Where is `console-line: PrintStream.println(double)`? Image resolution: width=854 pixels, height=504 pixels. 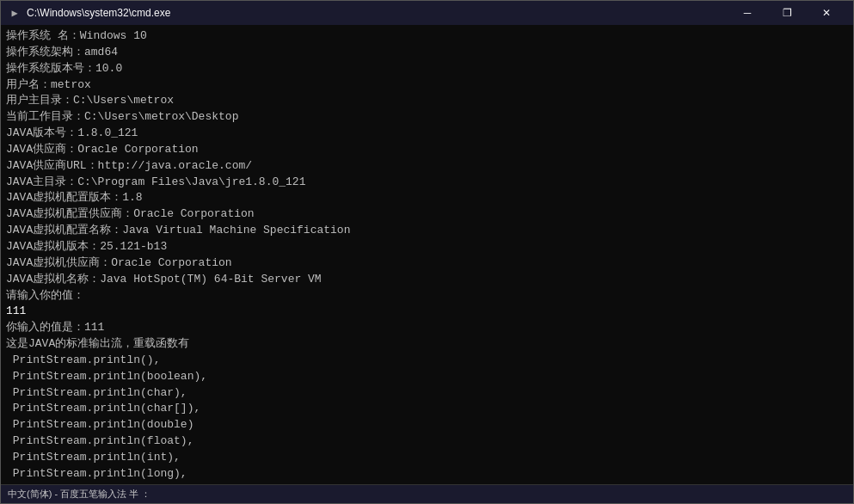
console-line: PrintStream.println(double) is located at coordinates (427, 425).